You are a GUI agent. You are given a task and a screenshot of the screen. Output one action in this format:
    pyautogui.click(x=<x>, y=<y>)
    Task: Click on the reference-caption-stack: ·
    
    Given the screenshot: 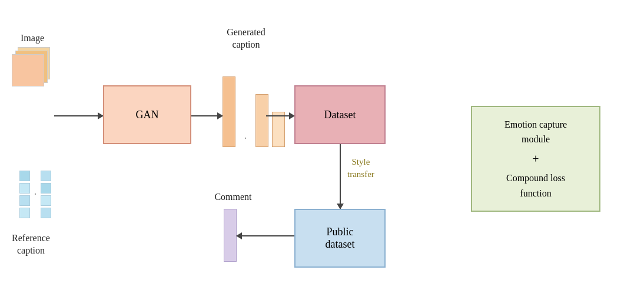 What is the action you would take?
    pyautogui.click(x=35, y=194)
    